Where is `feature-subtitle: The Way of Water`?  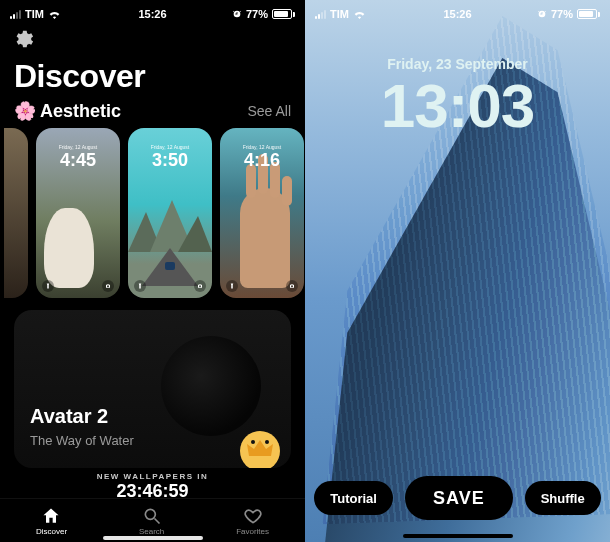
feature-subtitle: The Way of Water is located at coordinates (82, 440).